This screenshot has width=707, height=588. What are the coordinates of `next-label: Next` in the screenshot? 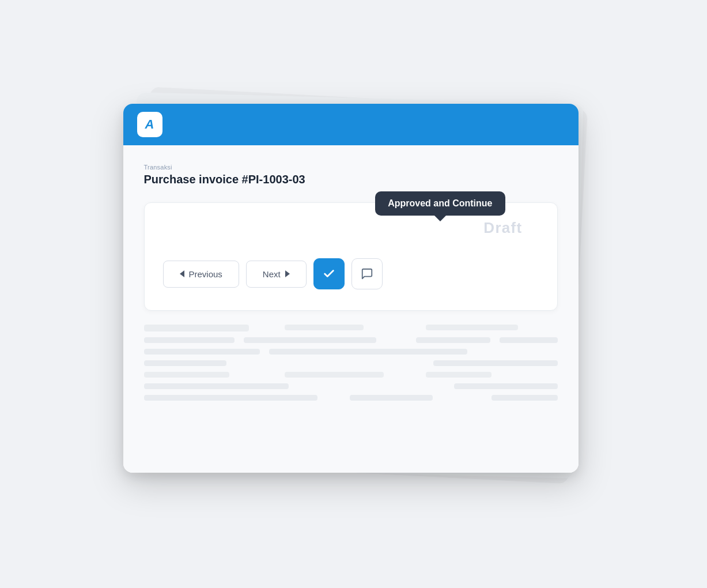 It's located at (272, 274).